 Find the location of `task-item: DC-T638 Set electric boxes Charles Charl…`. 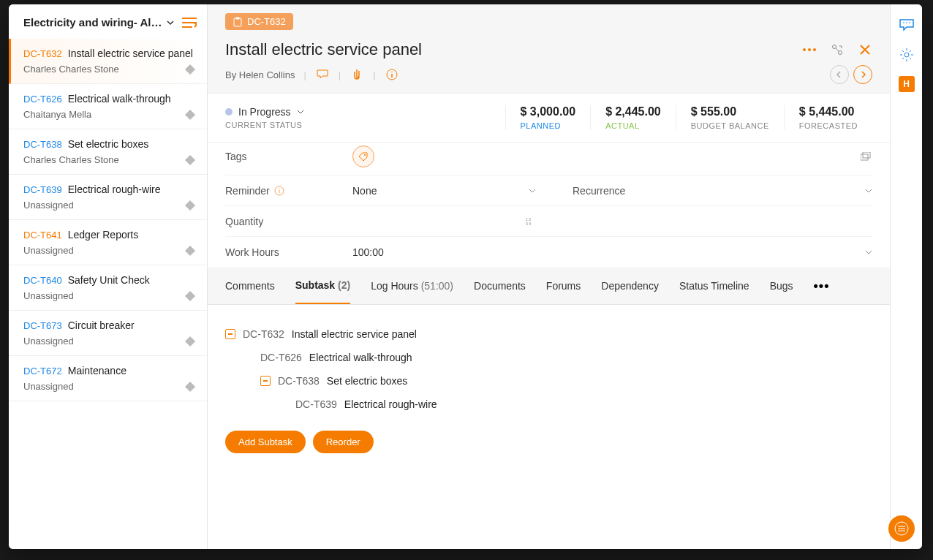

task-item: DC-T638 Set electric boxes Charles Charl… is located at coordinates (108, 152).